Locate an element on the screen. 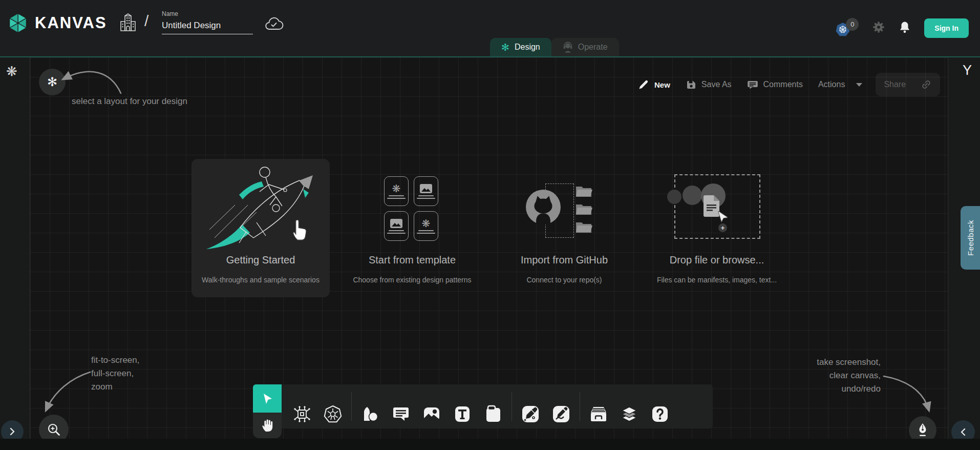 The width and height of the screenshot is (980, 450). layers-tool is located at coordinates (629, 414).